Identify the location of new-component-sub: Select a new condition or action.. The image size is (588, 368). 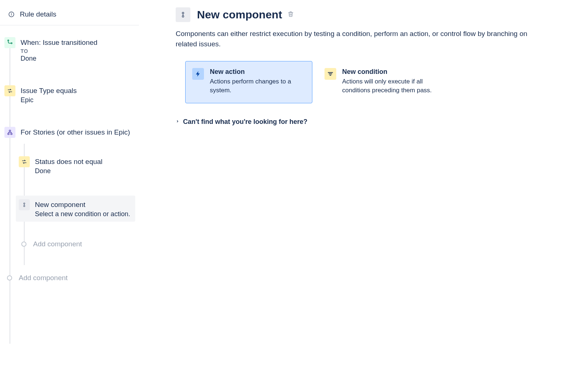
(84, 214).